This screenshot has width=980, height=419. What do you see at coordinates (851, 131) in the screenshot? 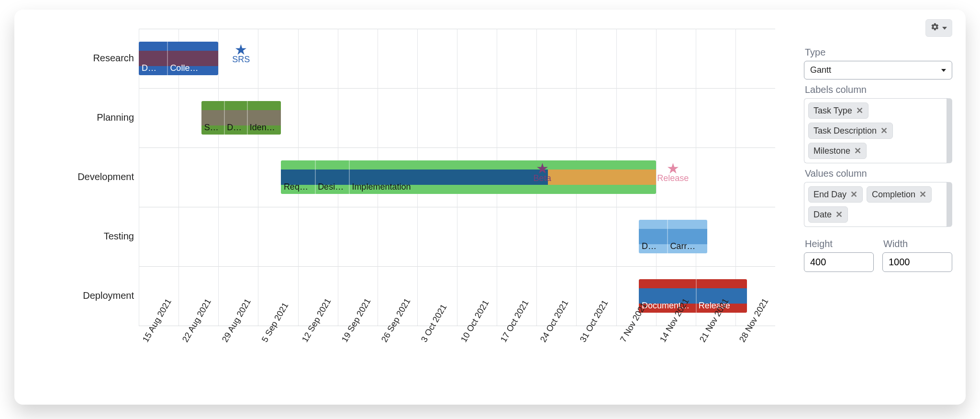
I see `tag: Task Description✕` at bounding box center [851, 131].